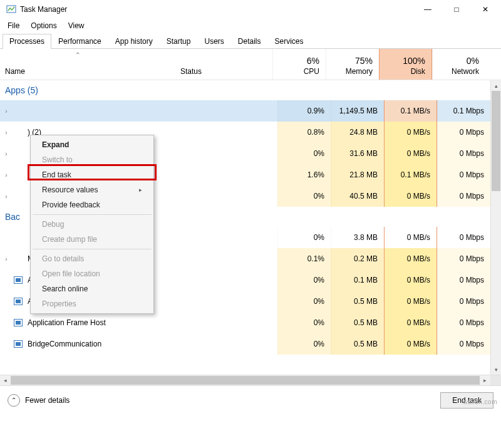 The image size is (501, 448). I want to click on cell-cpu: 0.1%, so click(304, 259).